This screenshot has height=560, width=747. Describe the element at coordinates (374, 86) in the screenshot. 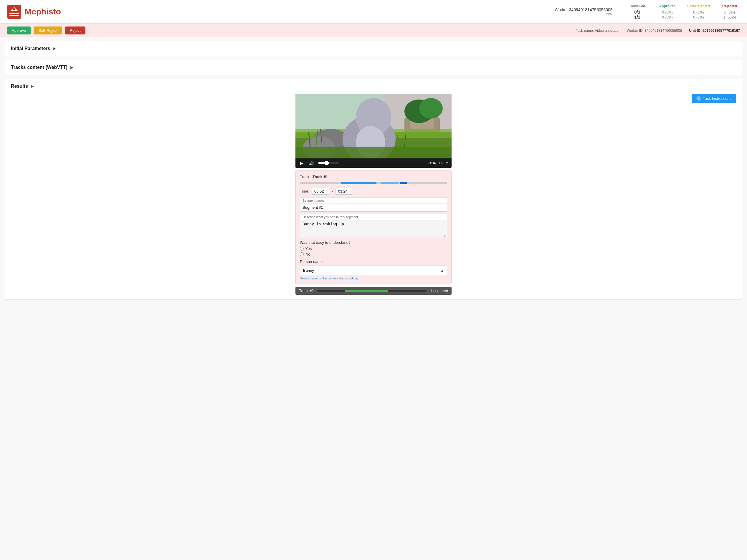

I see `results-header: Results ▶` at that location.